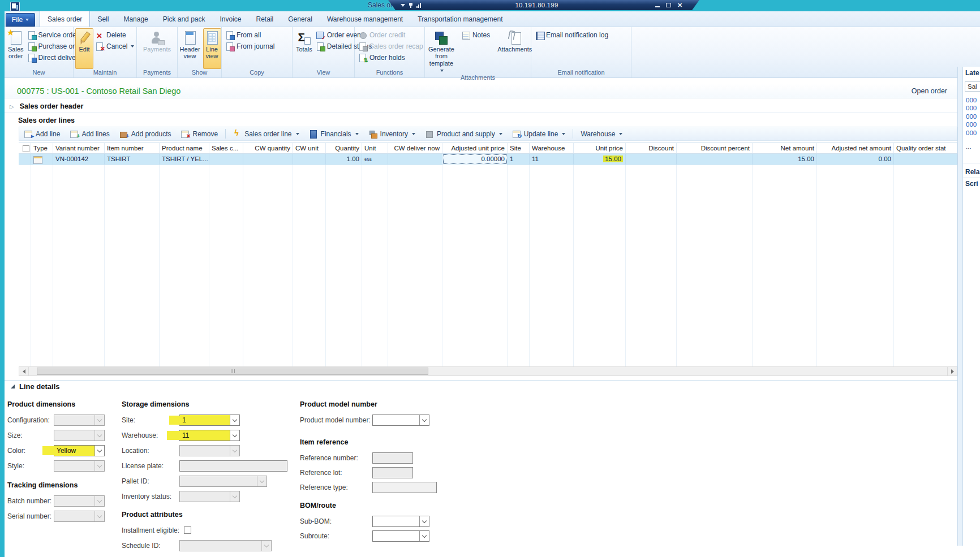 The image size is (980, 557). Describe the element at coordinates (209, 496) in the screenshot. I see `inventory-status-combobox` at that location.